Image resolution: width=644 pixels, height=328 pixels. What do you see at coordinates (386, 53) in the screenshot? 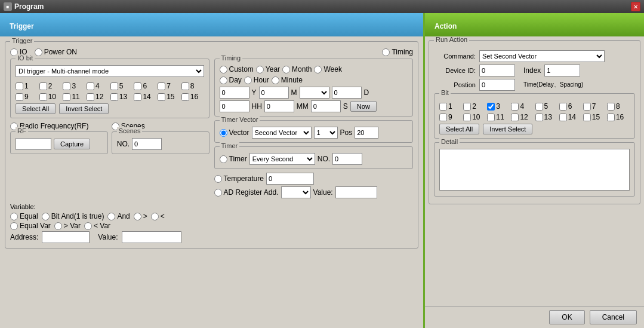
I see `timing-radio` at bounding box center [386, 53].